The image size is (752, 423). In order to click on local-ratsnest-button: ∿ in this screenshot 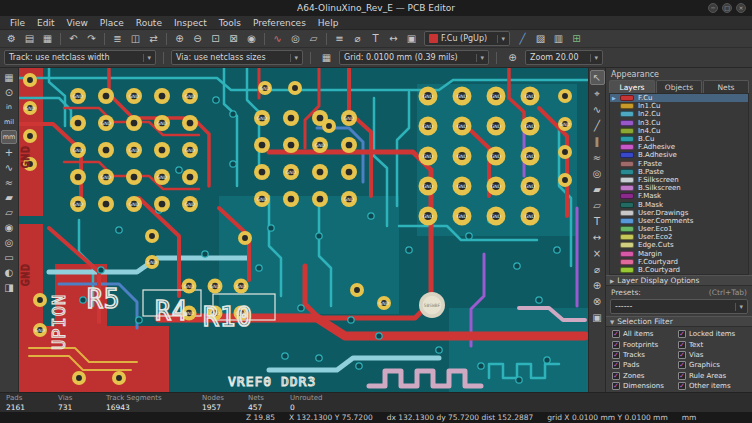, I will do `click(598, 110)`.